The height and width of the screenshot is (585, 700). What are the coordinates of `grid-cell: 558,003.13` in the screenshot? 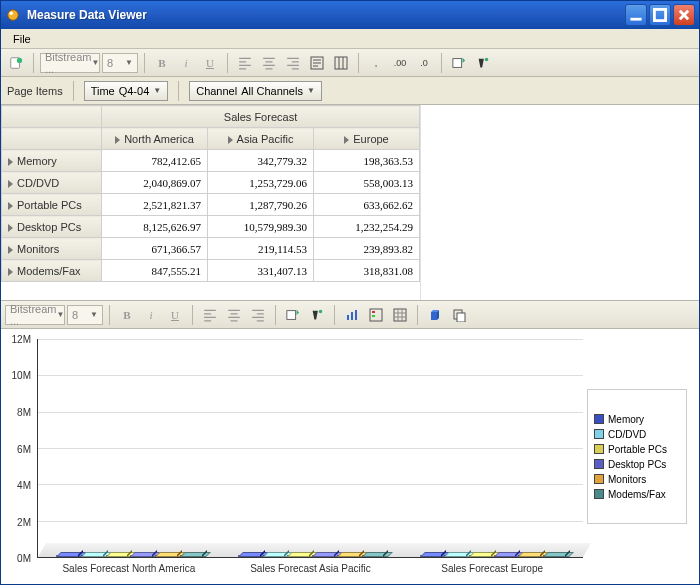 It's located at (367, 183).